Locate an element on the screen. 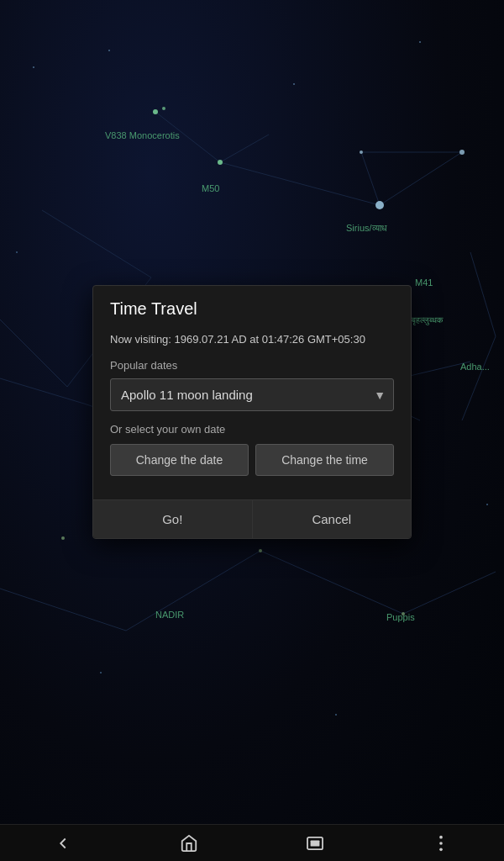  popular-dates-dropdown-container: Apollo 11 moon landing Today Moon landin… is located at coordinates (252, 395).